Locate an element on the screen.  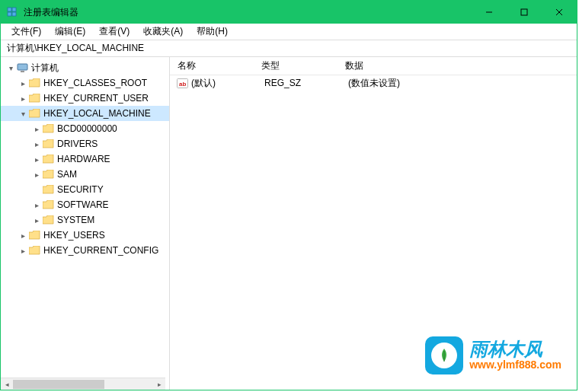
address-bar: 计算机\HKEY_LOCAL_MACHINE is located at coordinates (289, 49).